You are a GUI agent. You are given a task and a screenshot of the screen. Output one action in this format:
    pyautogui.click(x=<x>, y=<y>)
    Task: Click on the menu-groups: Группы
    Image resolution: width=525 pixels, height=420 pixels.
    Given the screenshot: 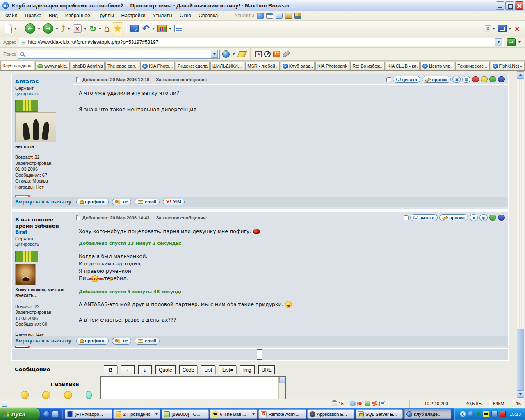 What is the action you would take?
    pyautogui.click(x=106, y=16)
    